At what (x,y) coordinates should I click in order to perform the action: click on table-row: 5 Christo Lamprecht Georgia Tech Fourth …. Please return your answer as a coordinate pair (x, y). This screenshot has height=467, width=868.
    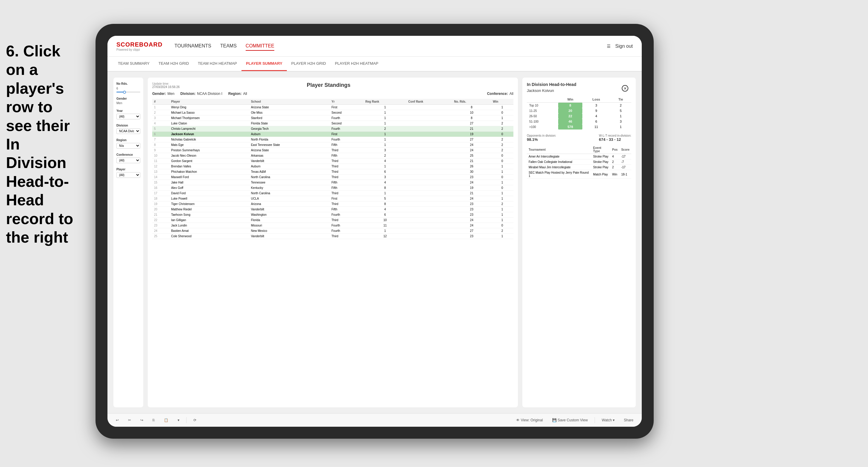
    Looking at the image, I should click on (333, 129).